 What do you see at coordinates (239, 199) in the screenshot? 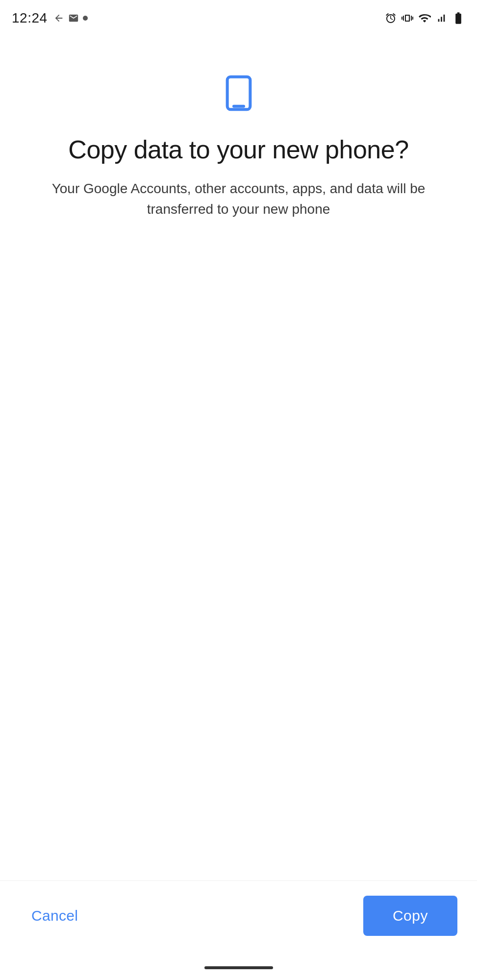
I see `page-subtitle: Your Google Accounts, other accounts, ap…` at bounding box center [239, 199].